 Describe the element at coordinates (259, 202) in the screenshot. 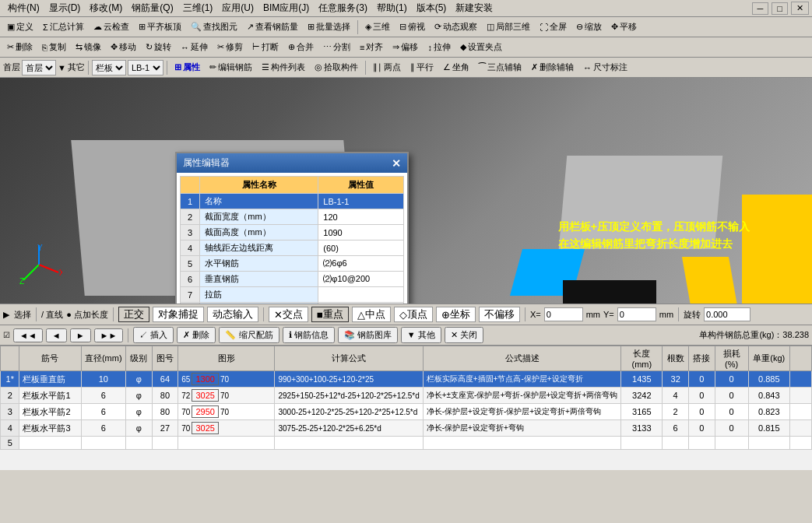

I see `dialog-row-name: 名称` at that location.